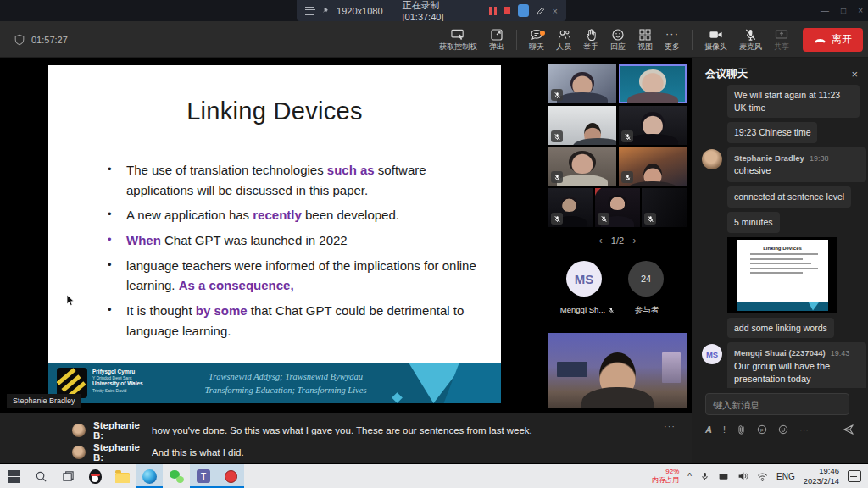 The width and height of the screenshot is (868, 488). What do you see at coordinates (781, 329) in the screenshot?
I see `chat-message: add some linking words` at bounding box center [781, 329].